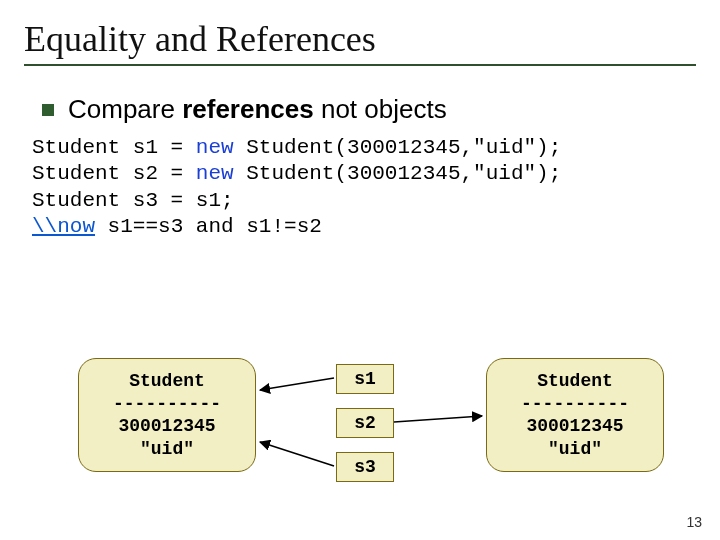 The width and height of the screenshot is (720, 540). I want to click on arrow-s1-to-left, so click(297, 384).